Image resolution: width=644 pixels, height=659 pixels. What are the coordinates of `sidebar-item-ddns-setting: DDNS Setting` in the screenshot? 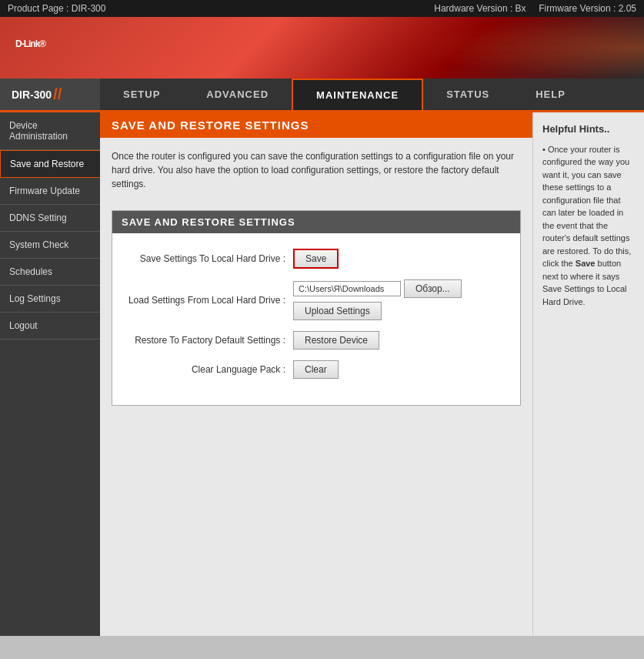 It's located at (50, 219).